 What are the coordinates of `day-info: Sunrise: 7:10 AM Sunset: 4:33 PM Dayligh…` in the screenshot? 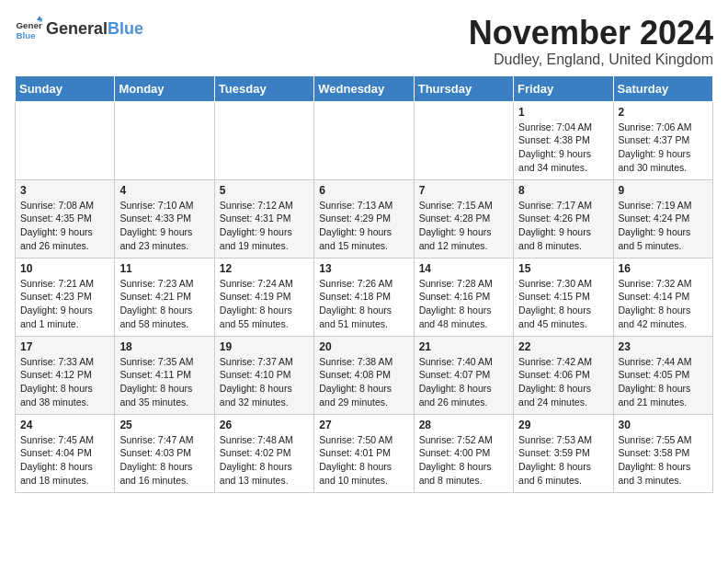 It's located at (164, 226).